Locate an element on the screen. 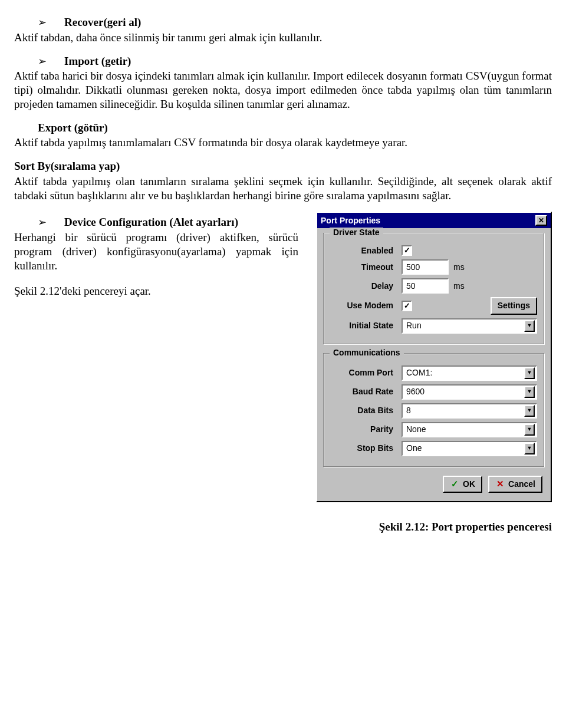  label-baud-rate: Baud Rate is located at coordinates (366, 392).